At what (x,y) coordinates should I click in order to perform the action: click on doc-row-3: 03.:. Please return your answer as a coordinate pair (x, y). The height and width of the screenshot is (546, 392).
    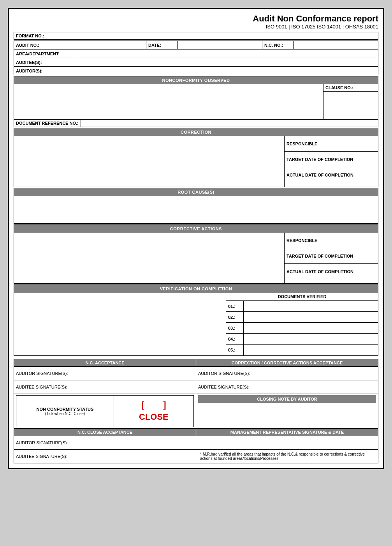
    Looking at the image, I should click on (302, 328).